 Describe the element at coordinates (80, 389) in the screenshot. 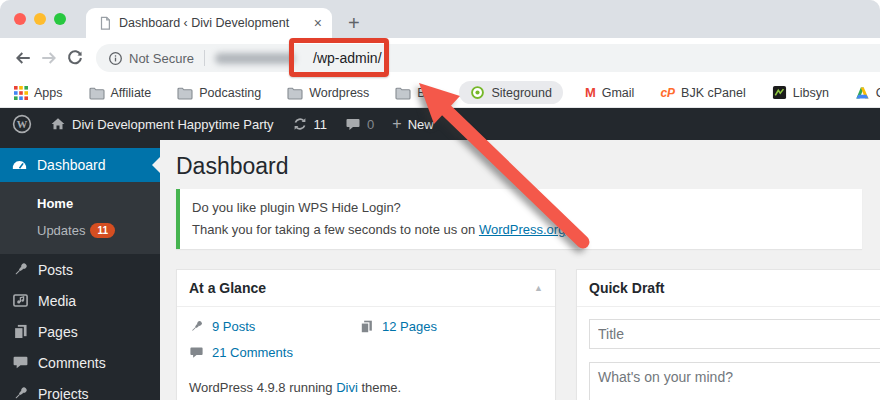

I see `sidebar-item-projects: Projects` at that location.